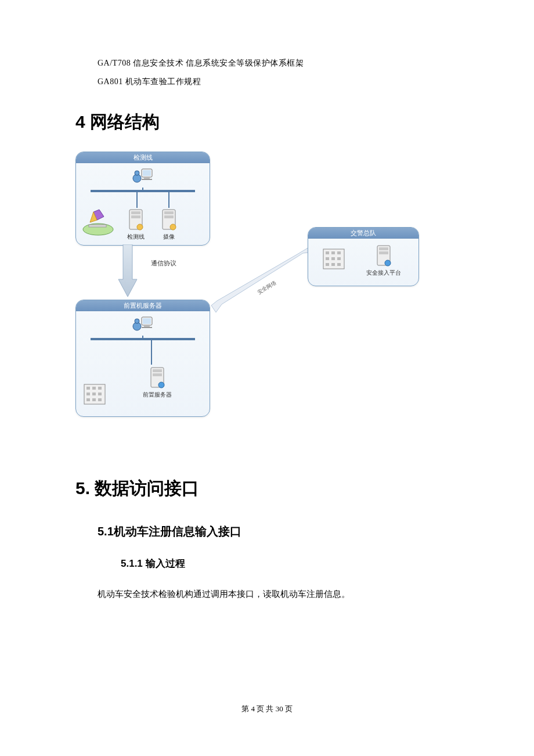 The height and width of the screenshot is (756, 534). Describe the element at coordinates (143, 358) in the screenshot. I see `diagram-panel-front-server: 前置机服务器` at that location.